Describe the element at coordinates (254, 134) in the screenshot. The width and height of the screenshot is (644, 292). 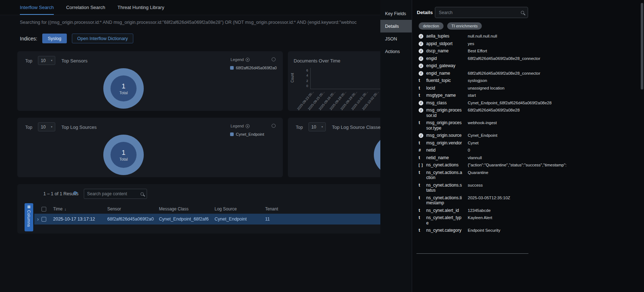
I see `legend-item: Cynet_Endpoint` at that location.